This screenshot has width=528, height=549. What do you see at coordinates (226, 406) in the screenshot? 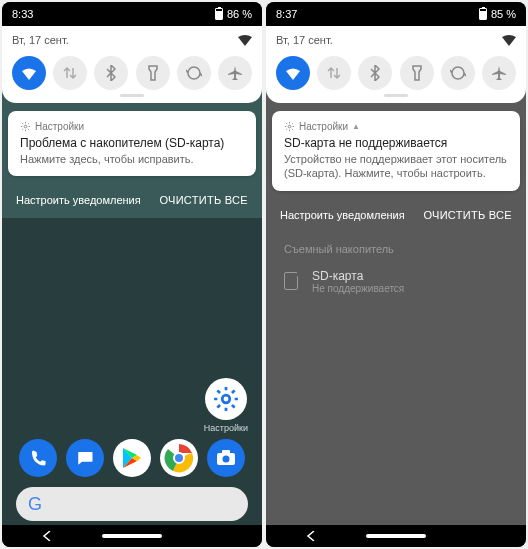
I see `settings-app-icon: Настройки` at bounding box center [226, 406].